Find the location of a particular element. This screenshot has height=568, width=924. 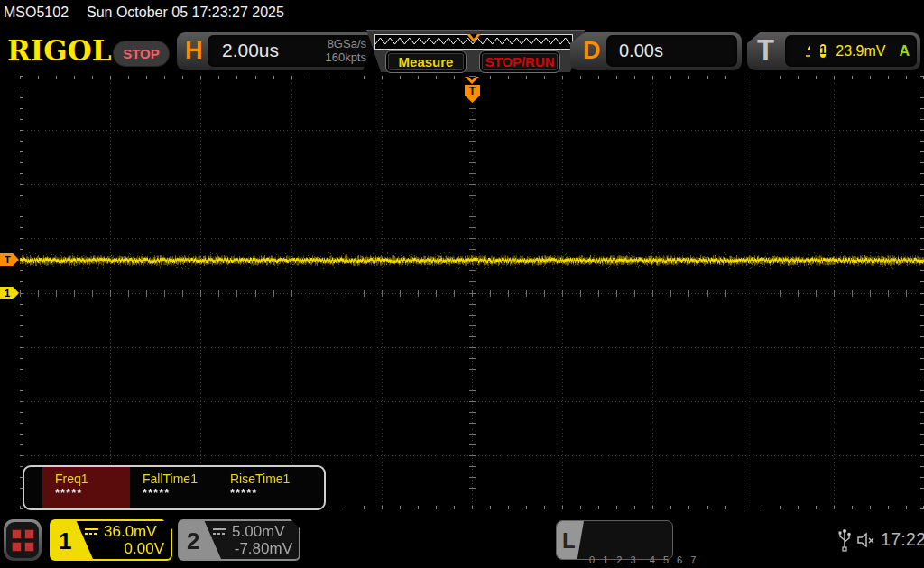

trigger-settings-box: T 1 23.9mV A is located at coordinates (834, 51).